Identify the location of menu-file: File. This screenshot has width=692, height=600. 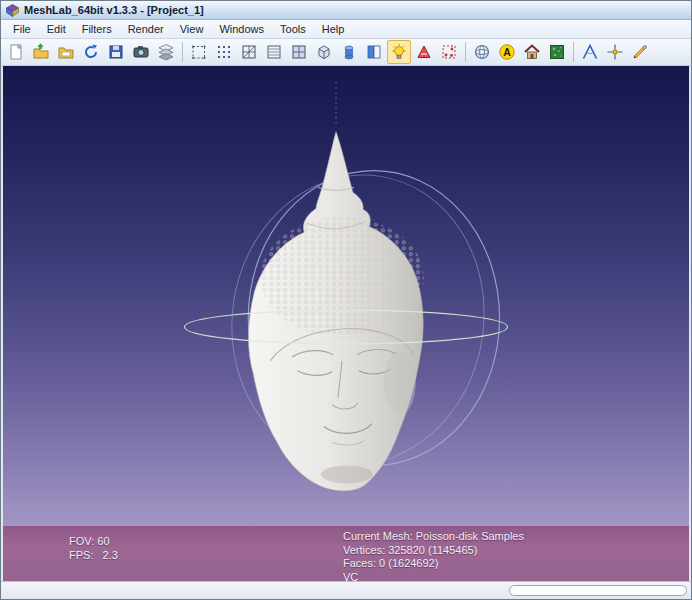
(22, 29).